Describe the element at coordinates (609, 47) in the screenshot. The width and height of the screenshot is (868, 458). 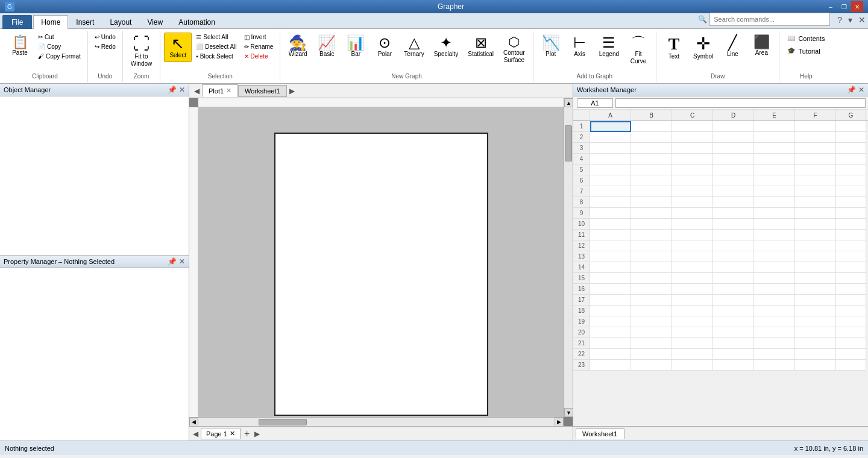
I see `legend-button: ☰ Legend` at that location.